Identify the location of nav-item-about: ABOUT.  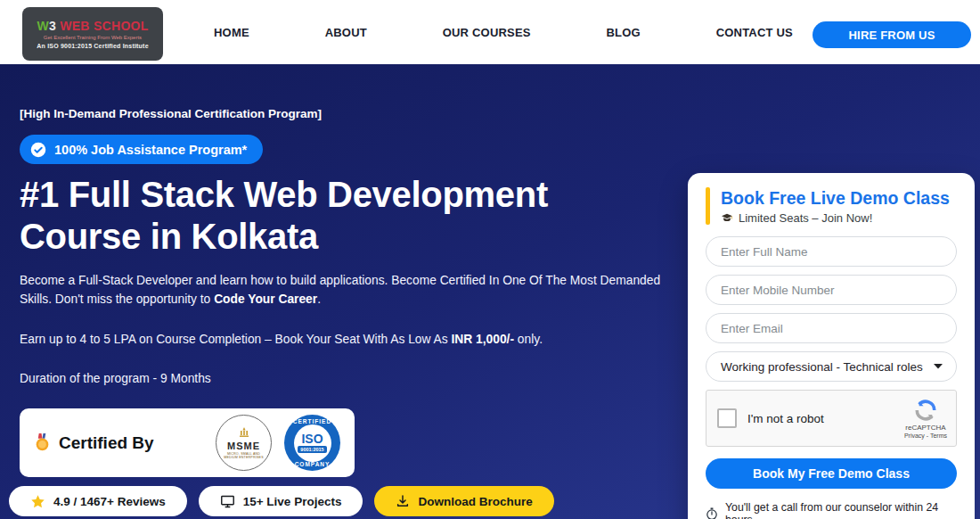
(346, 32).